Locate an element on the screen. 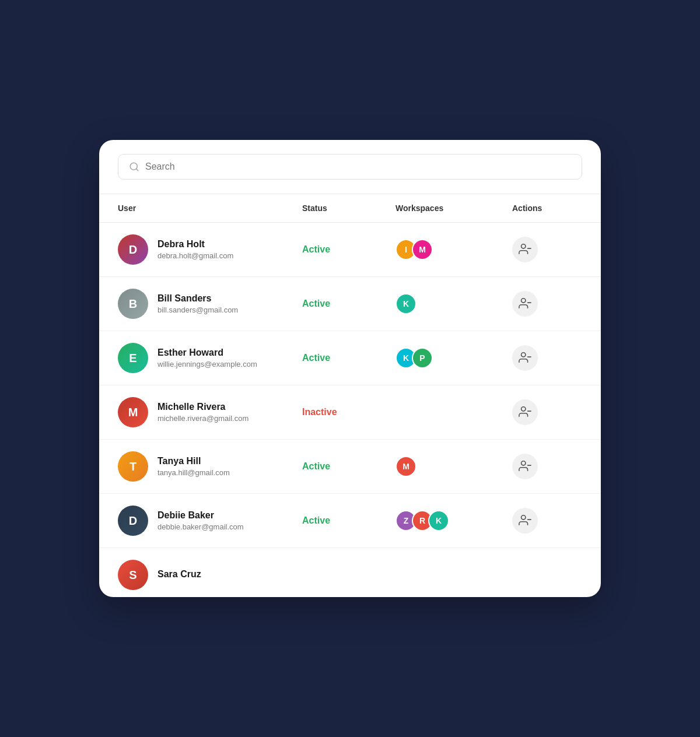 Image resolution: width=700 pixels, height=737 pixels. user-info: Esther Howardwillie.jennings@example.com is located at coordinates (208, 358).